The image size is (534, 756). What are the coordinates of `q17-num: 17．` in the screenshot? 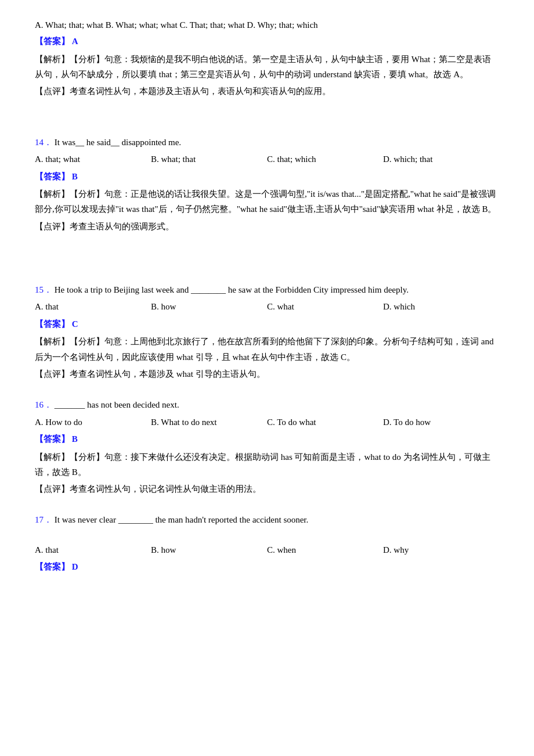 It's located at (44, 520).